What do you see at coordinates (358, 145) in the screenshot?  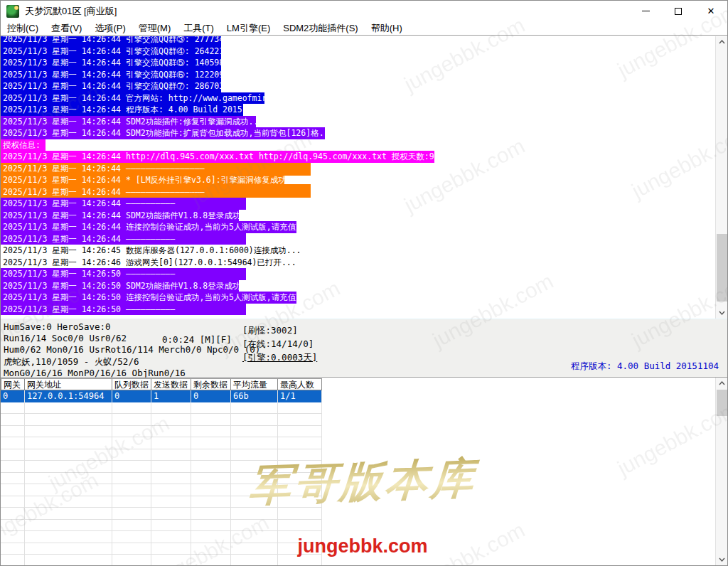 I see `log-row: 授权信息:` at bounding box center [358, 145].